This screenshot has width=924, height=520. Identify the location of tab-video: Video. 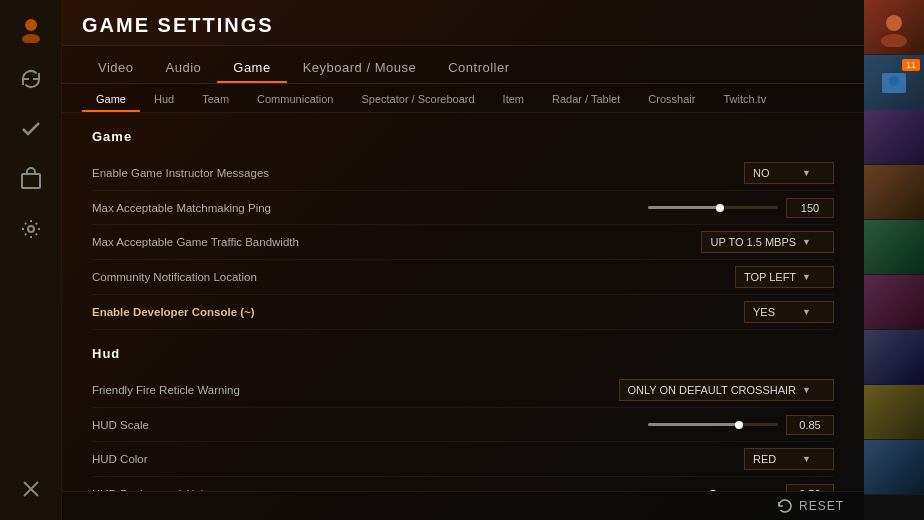
(116, 68).